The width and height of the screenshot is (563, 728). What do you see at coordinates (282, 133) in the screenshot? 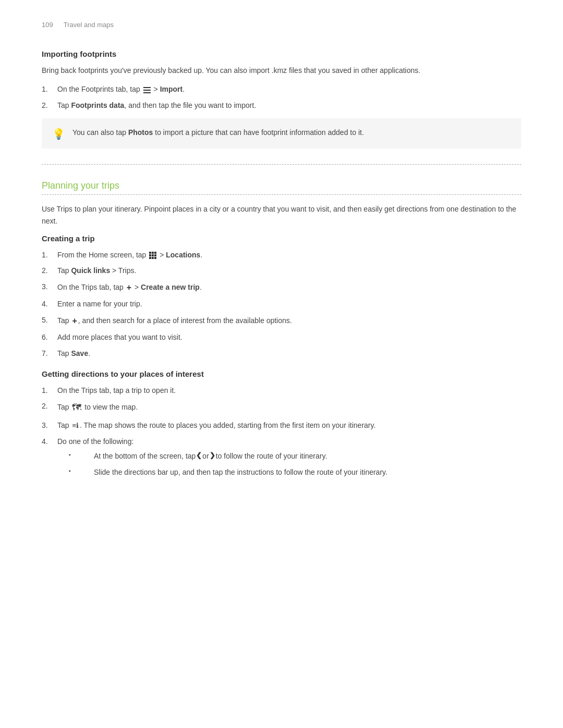
I see `tip-box: 💡 You can also tap Photos to import a pi…` at bounding box center [282, 133].